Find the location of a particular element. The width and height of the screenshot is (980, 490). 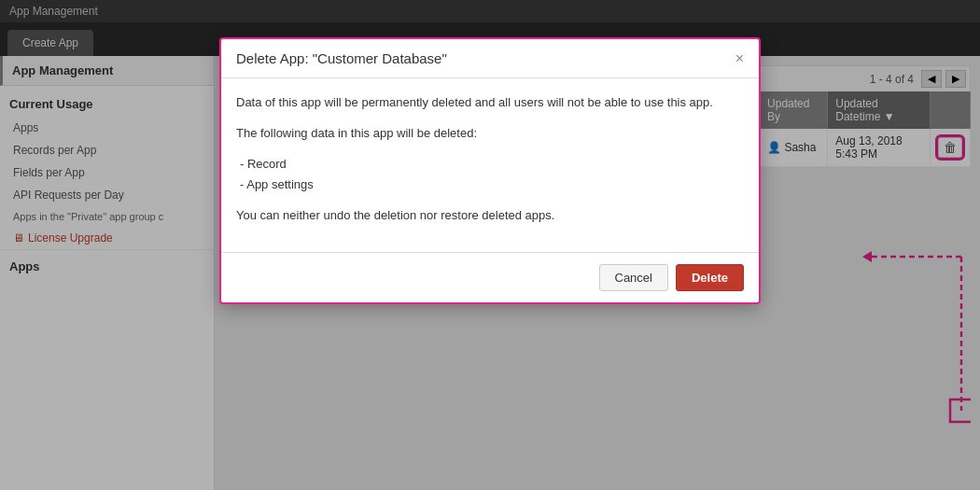

modal-deleted-data-header: The following data in this app will be d… is located at coordinates (490, 134).